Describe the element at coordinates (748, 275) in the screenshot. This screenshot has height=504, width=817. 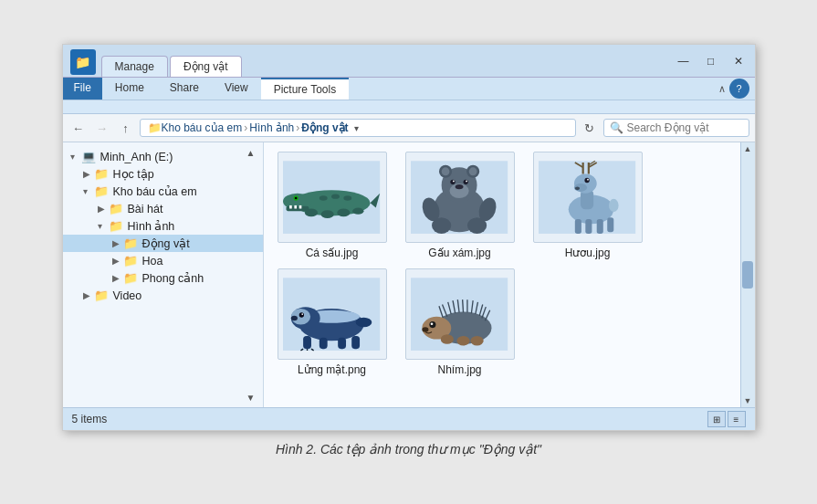
I see `scroll-thumb` at that location.